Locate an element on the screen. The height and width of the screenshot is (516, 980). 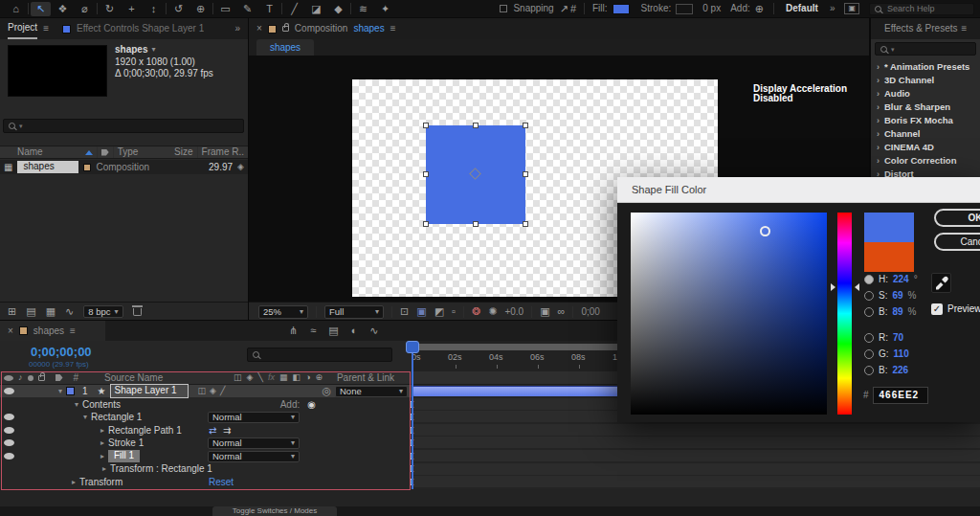
graph-editor-icon: ∿ is located at coordinates (373, 331).